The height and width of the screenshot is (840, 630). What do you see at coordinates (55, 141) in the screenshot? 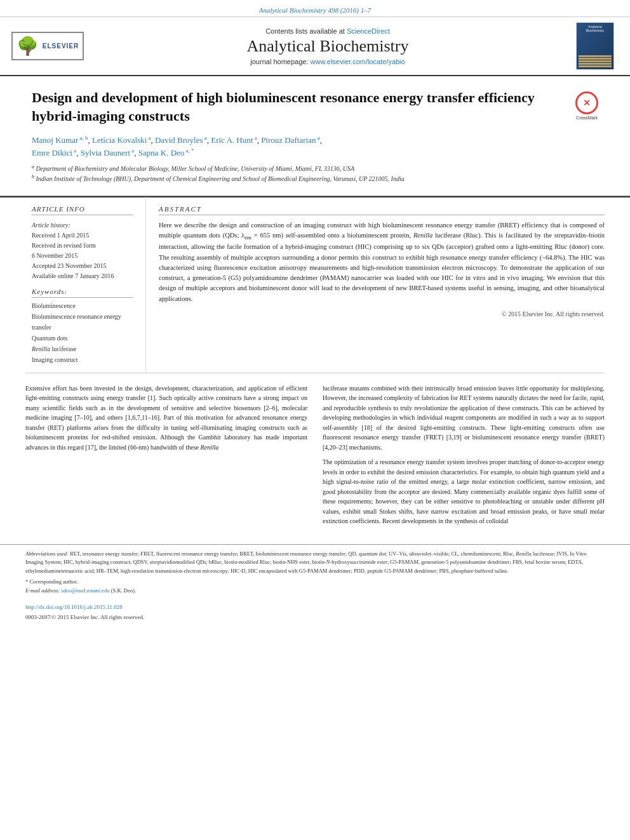
I see `author-manoj: Manoj Kumar` at bounding box center [55, 141].